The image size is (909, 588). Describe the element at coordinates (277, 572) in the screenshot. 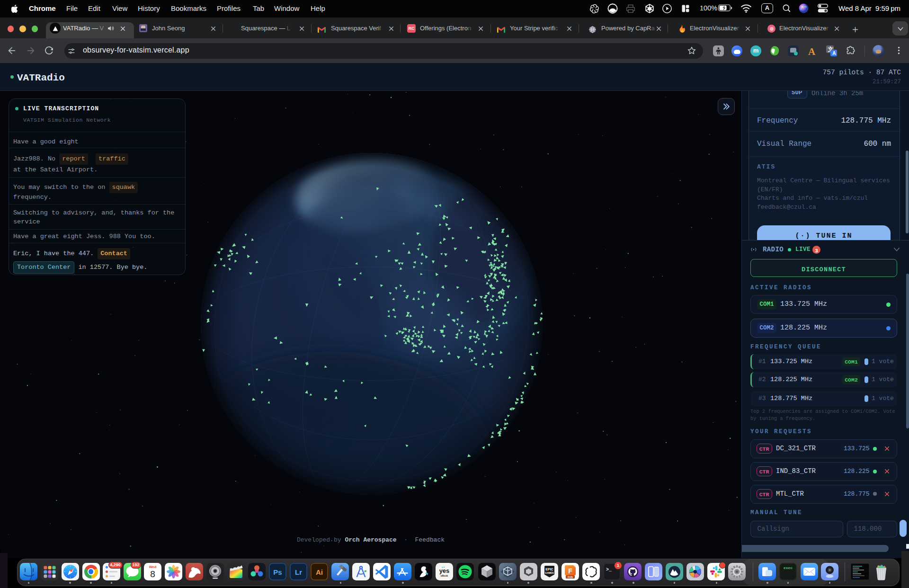

I see `svg-text: Ps` at that location.